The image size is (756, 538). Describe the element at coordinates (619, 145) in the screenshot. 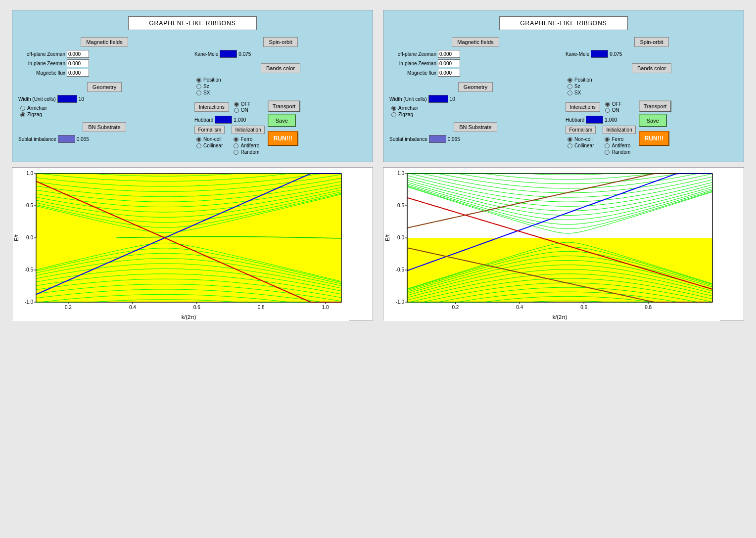

I see `antiferro-radio-2: Antiferro` at that location.